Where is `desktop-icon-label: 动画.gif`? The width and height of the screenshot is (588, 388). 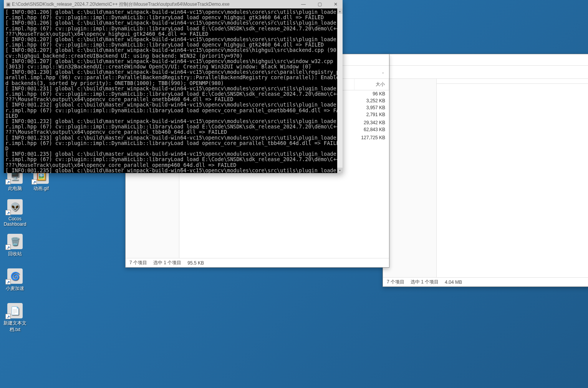
desktop-icon-label: 动画.gif is located at coordinates (41, 188).